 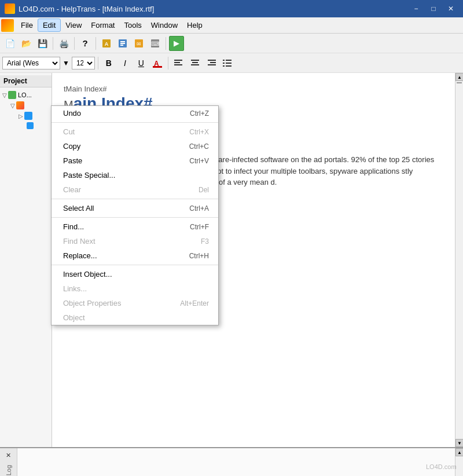 I want to click on title-bar-text: LO4D.com - HelpTrans - [tMain Index.rtf], so click(x=214, y=9).